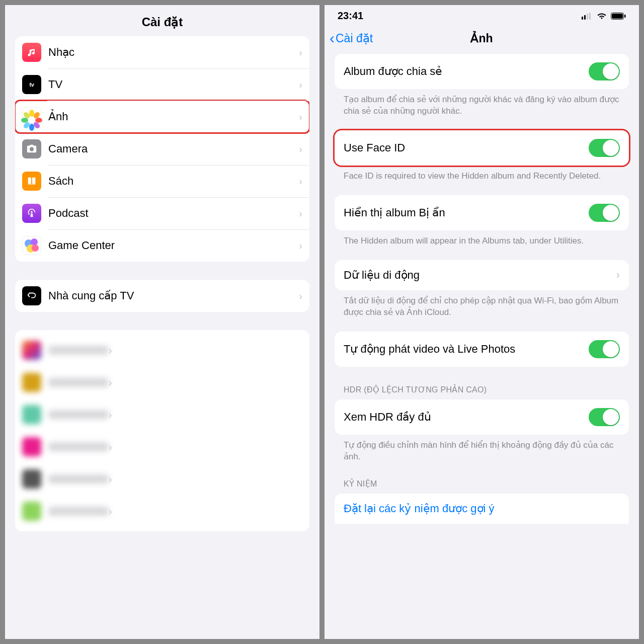 This screenshot has width=644, height=644. Describe the element at coordinates (482, 14) in the screenshot. I see `status-bar: 23:41` at that location.